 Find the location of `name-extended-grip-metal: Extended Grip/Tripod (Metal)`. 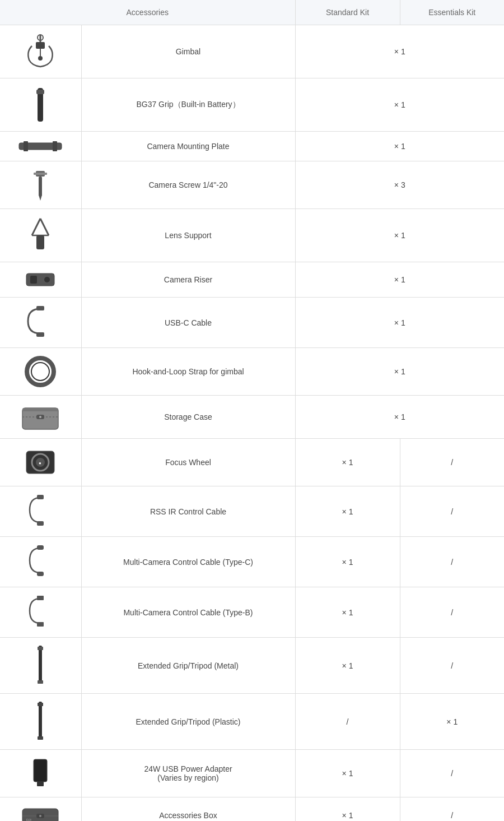

name-extended-grip-metal: Extended Grip/Tripod (Metal) is located at coordinates (188, 666).